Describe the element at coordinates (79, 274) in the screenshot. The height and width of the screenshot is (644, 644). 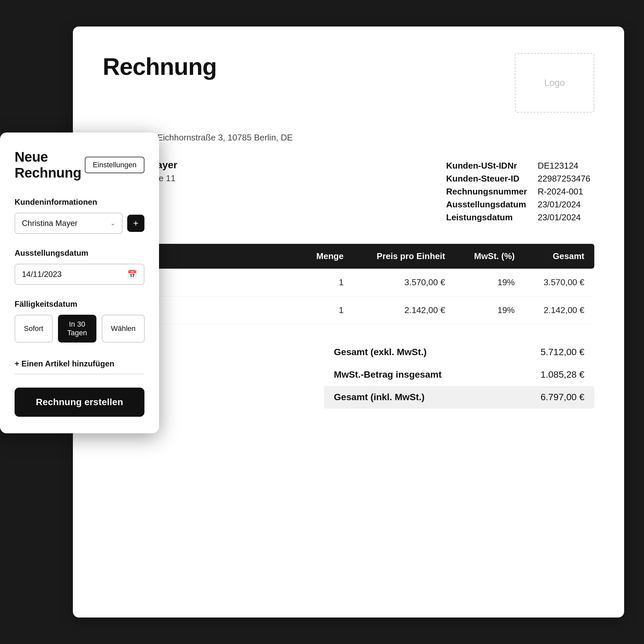
I see `date-input: 14/11/2023 📅` at that location.